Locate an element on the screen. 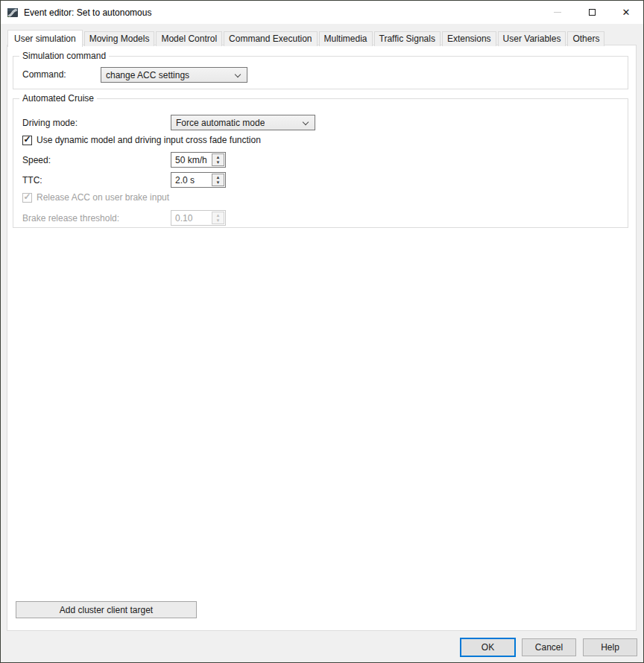 Image resolution: width=644 pixels, height=663 pixels. group-simulation-command-label: Simulation command is located at coordinates (64, 56).